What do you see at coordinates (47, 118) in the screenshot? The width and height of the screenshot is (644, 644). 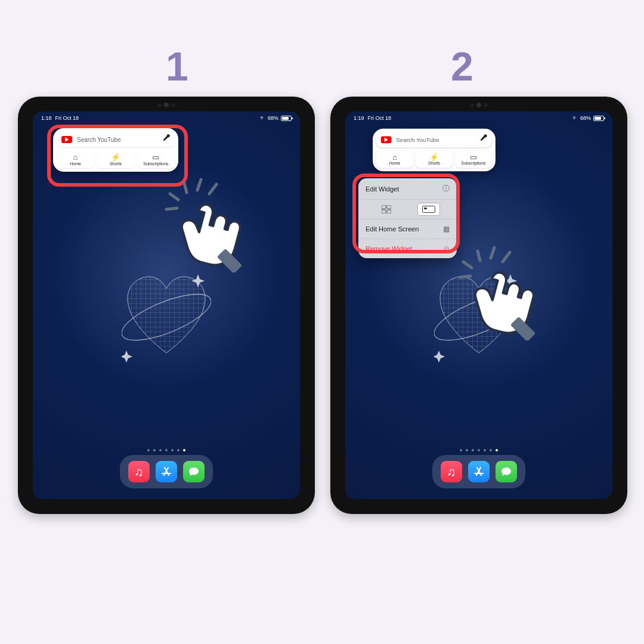 I see `status-time: 1:18` at bounding box center [47, 118].